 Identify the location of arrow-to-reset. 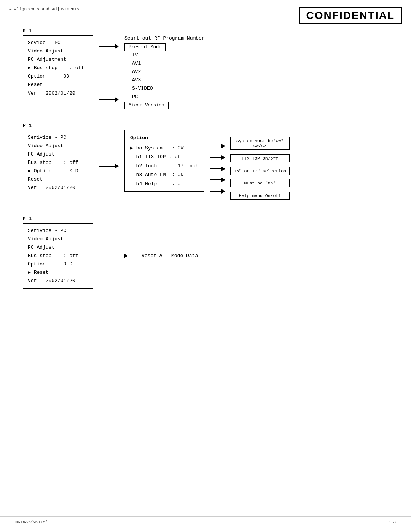
(114, 256).